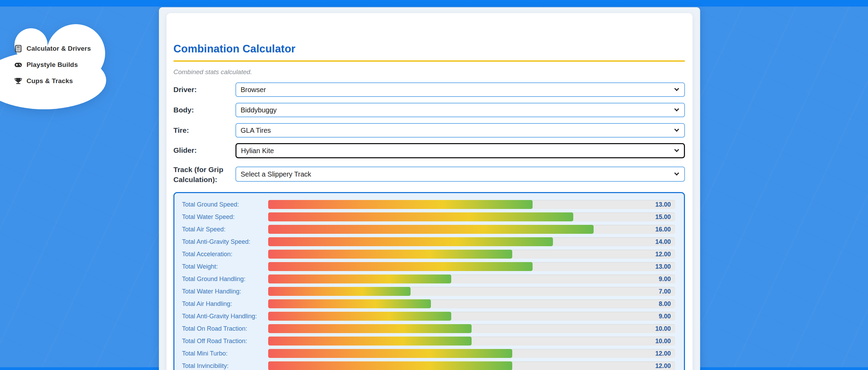 The width and height of the screenshot is (868, 370). Describe the element at coordinates (472, 291) in the screenshot. I see `stat-bar-track: 7.00` at that location.